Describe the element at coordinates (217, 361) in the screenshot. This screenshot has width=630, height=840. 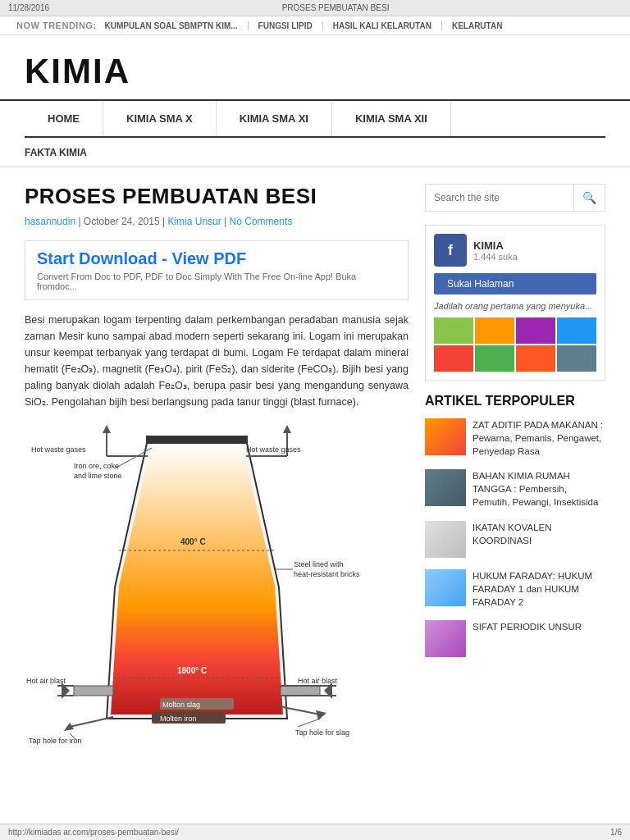
I see `article-body: Besi merupakan logam terpenting dalam pe…` at that location.